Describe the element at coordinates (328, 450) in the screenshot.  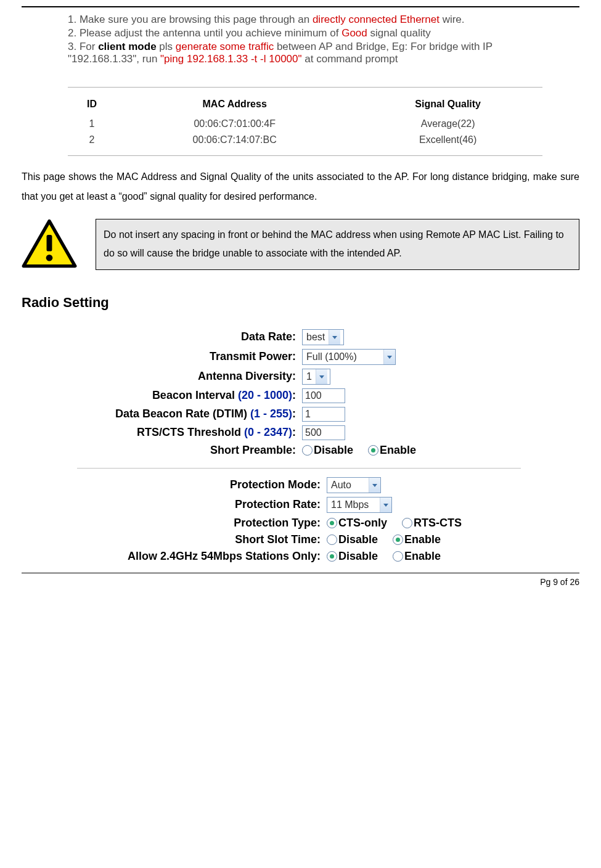
I see `radio-short-preamble-disable: Disable` at that location.